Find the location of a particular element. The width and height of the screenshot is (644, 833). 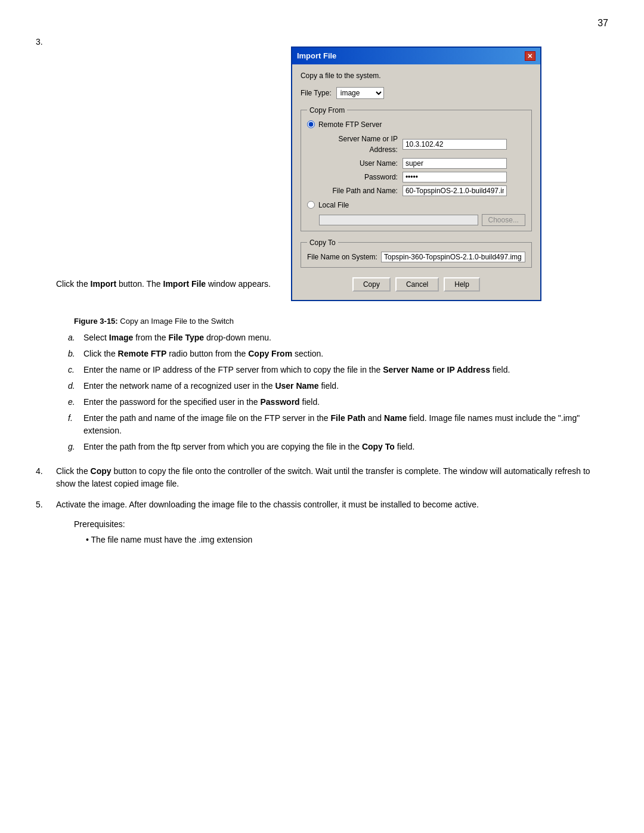

step-4-content: Click the Copy button to copy the file o… is located at coordinates (332, 478).